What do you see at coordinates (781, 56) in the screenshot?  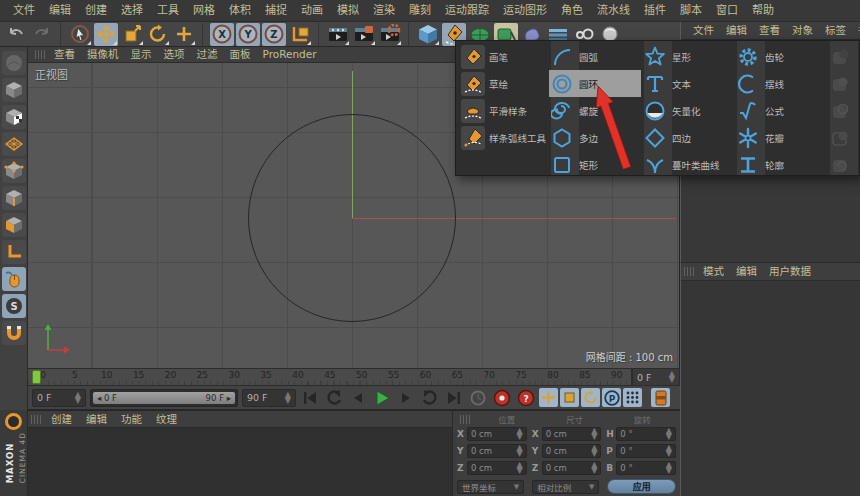 I see `menu-item-gear: 齿轮` at bounding box center [781, 56].